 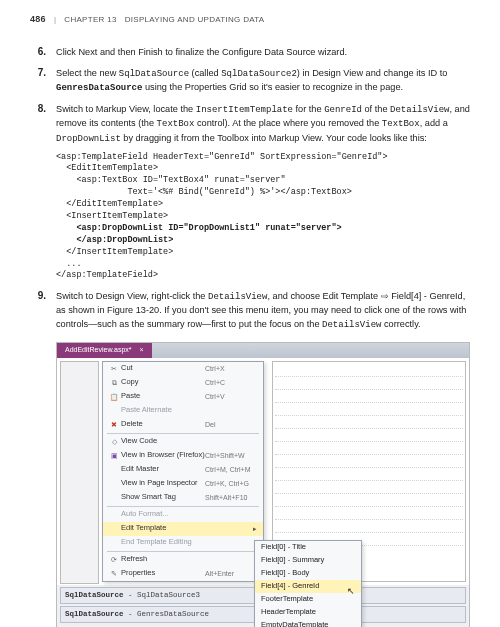 What do you see at coordinates (163, 424) in the screenshot?
I see `menu-label: Delete` at bounding box center [163, 424].